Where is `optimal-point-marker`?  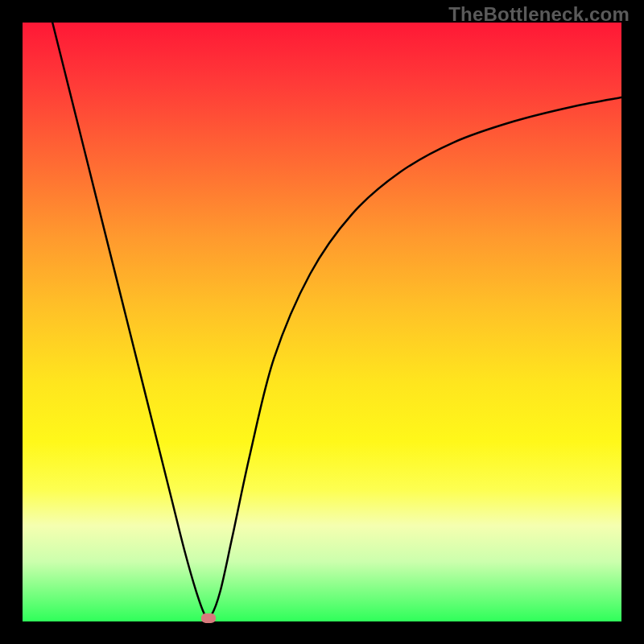
optimal-point-marker is located at coordinates (208, 618).